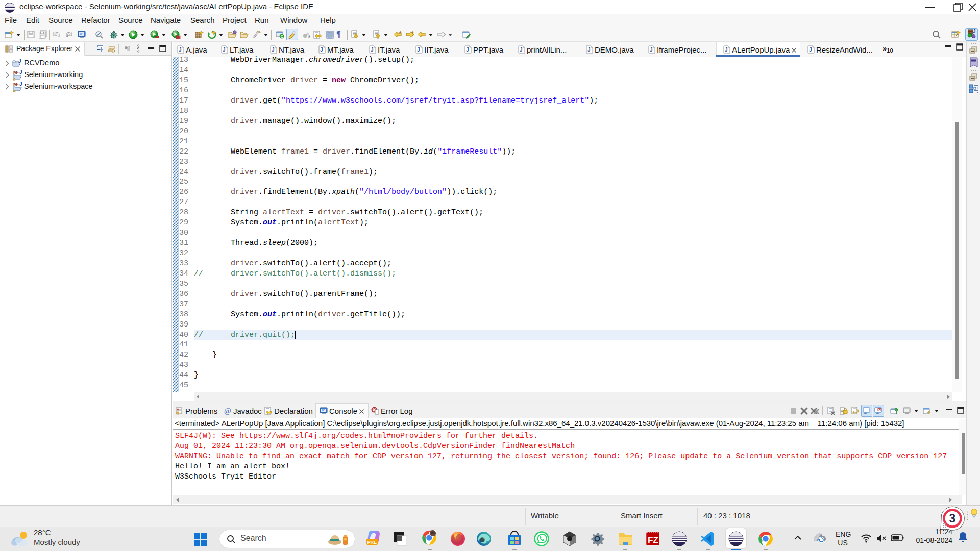 This screenshot has height=551, width=980. What do you see at coordinates (282, 37) in the screenshot?
I see `svg-text: C` at bounding box center [282, 37].